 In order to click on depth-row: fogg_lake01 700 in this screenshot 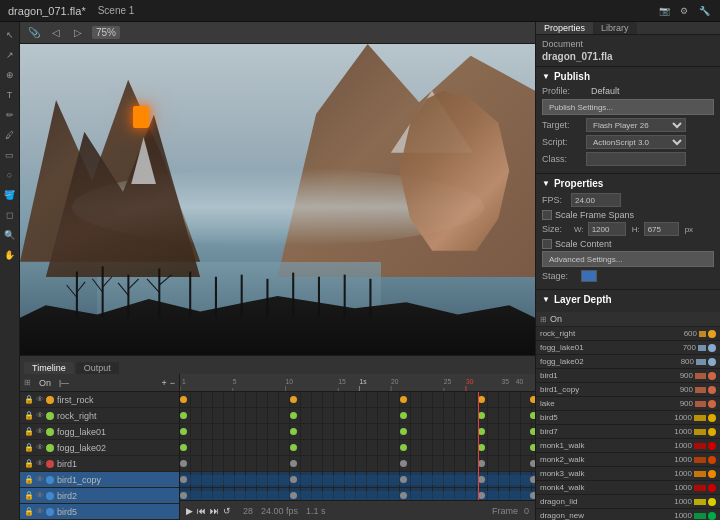, I will do `click(628, 348)`.